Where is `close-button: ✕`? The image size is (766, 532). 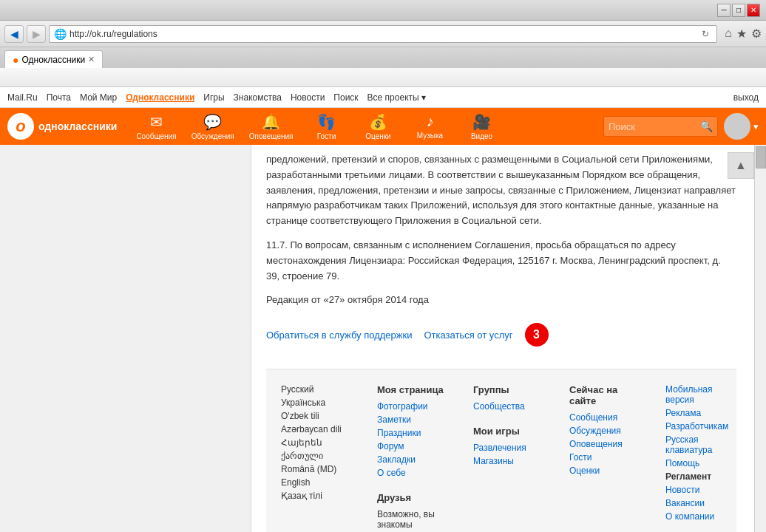
close-button: ✕ is located at coordinates (753, 10).